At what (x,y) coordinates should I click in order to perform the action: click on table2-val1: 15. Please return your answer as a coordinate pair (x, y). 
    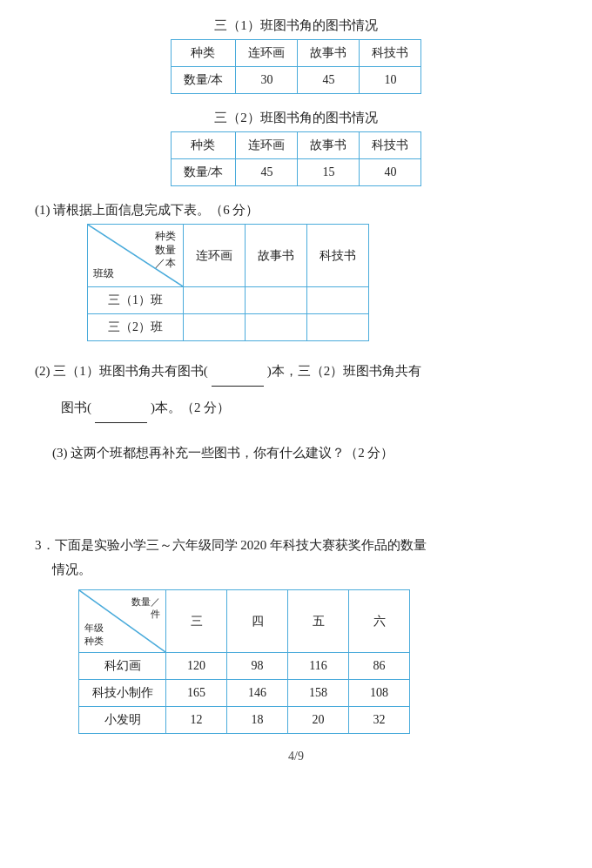
    Looking at the image, I should click on (329, 172).